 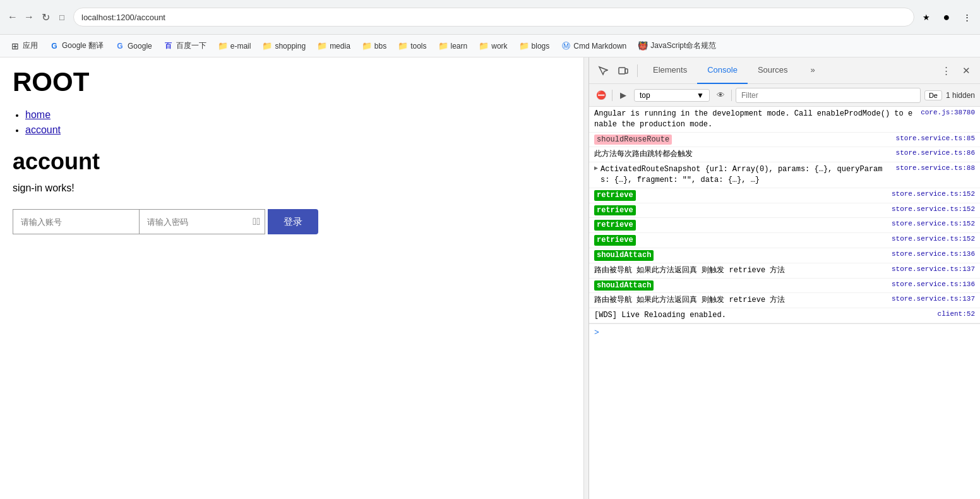 What do you see at coordinates (643, 46) in the screenshot?
I see `github-icon: 👹` at bounding box center [643, 46].